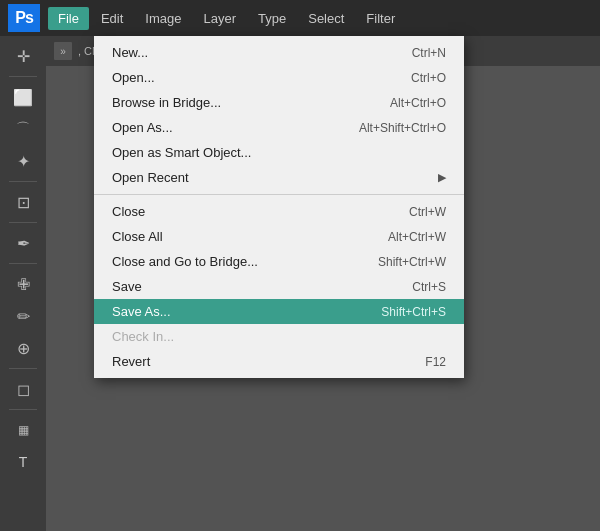  I want to click on tool-text: T, so click(23, 462).